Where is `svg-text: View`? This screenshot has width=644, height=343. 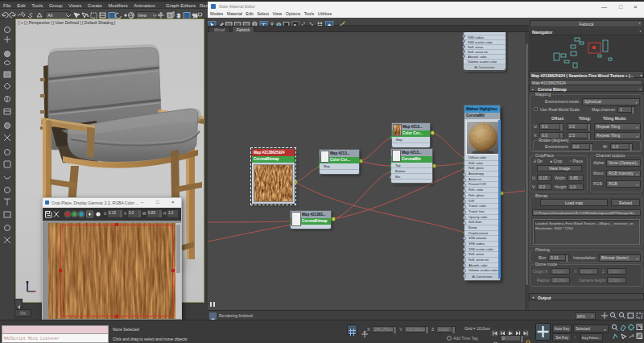
svg-text: View is located at coordinates (142, 15).